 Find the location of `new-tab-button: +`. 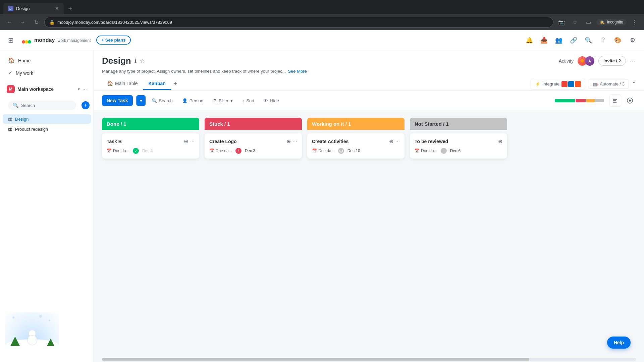

new-tab-button: + is located at coordinates (70, 8).